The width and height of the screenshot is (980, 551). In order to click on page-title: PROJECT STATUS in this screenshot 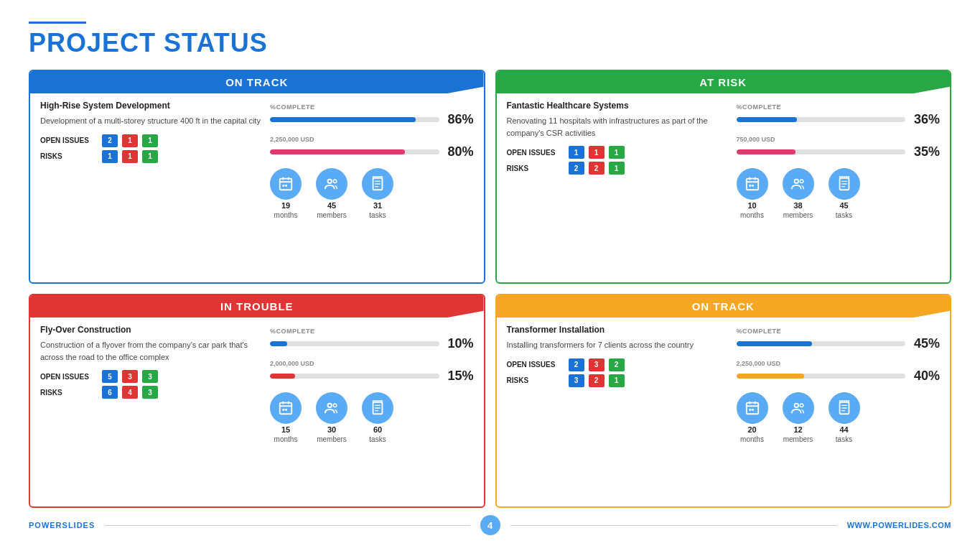, I will do `click(490, 43)`.